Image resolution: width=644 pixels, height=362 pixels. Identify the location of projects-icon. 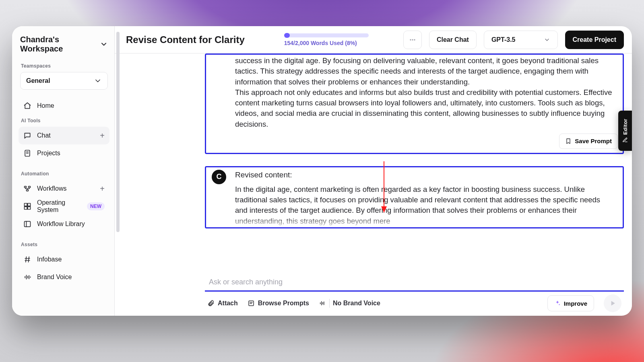
(27, 153).